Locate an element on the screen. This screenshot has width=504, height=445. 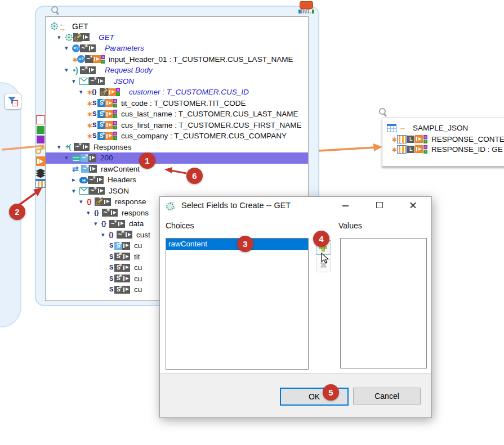
tree-row: rawContent is located at coordinates (177, 169).